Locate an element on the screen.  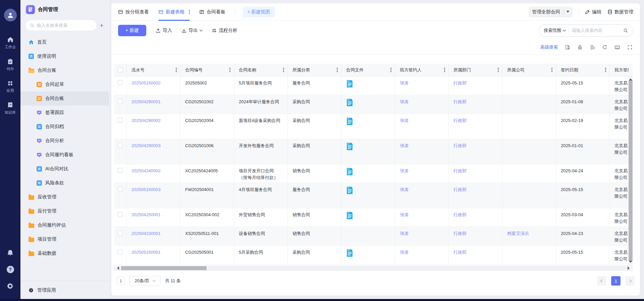
sidebar-item-12: 应付管理 is located at coordinates (65, 211).